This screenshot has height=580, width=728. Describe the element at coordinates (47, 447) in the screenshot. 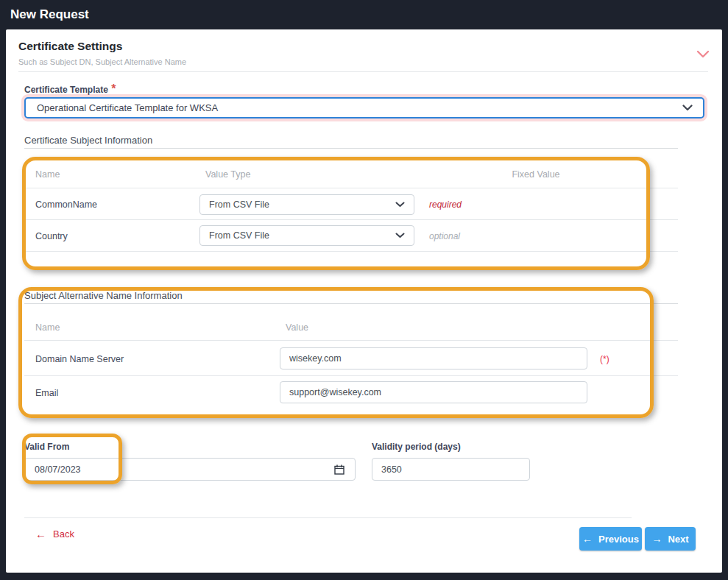

I see `valid-from-label: Valid From` at that location.